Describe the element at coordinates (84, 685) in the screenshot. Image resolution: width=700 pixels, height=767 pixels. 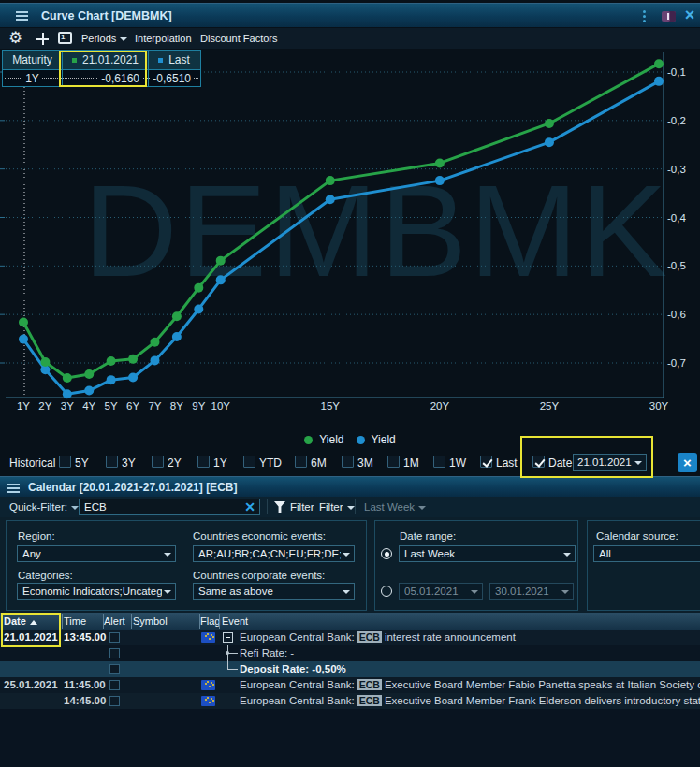
I see `time-cell: 11:45.00` at that location.